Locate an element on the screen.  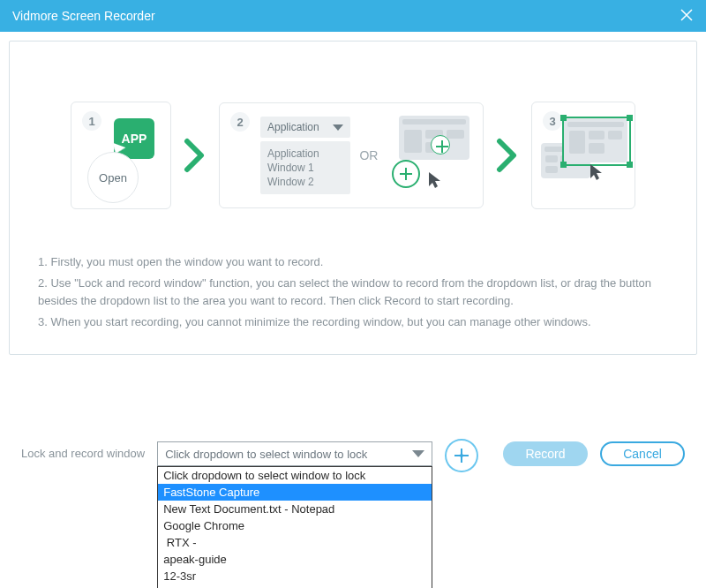
step-2-badge: 2 is located at coordinates (240, 122).